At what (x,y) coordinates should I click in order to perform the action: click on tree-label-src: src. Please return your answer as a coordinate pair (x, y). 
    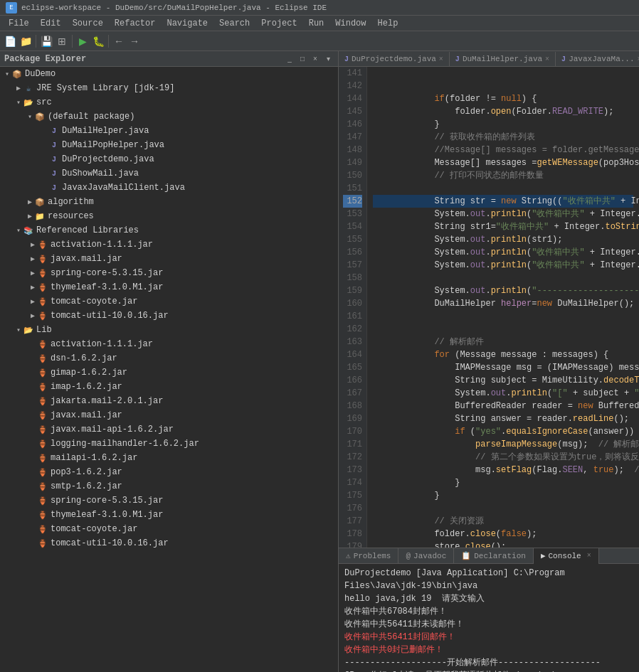
    Looking at the image, I should click on (44, 102).